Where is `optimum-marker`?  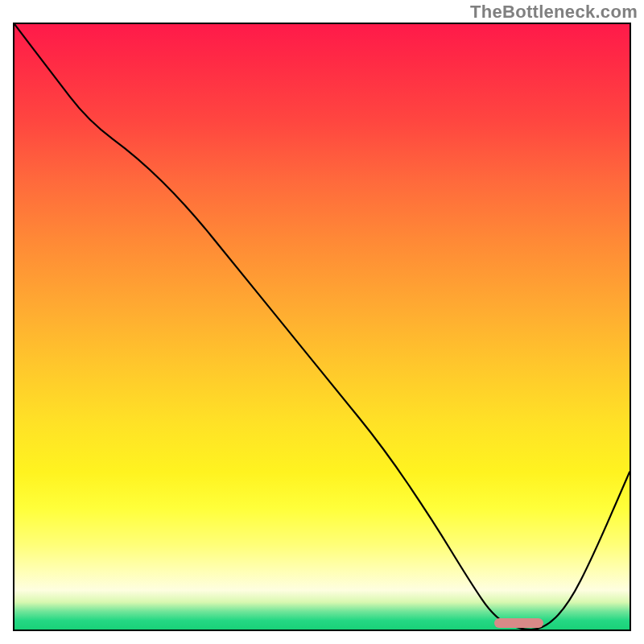
optimum-marker is located at coordinates (518, 623).